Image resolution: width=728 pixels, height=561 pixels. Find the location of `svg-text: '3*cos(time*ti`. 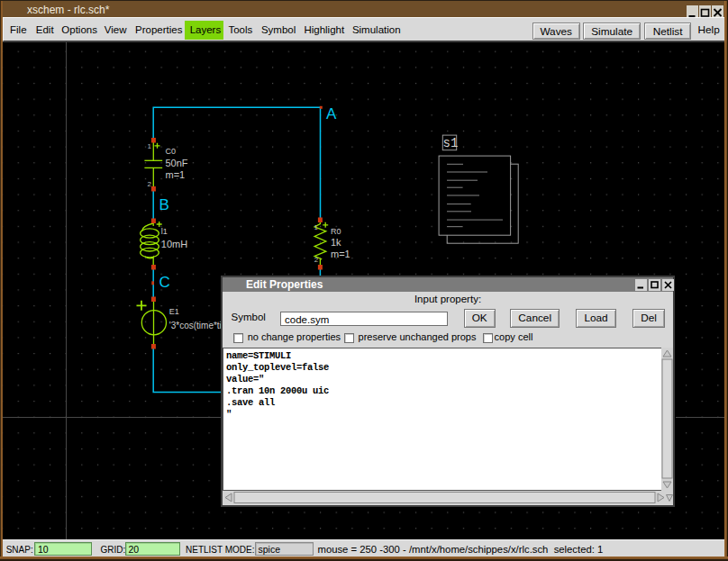

svg-text: '3*cos(time*ti is located at coordinates (196, 326).